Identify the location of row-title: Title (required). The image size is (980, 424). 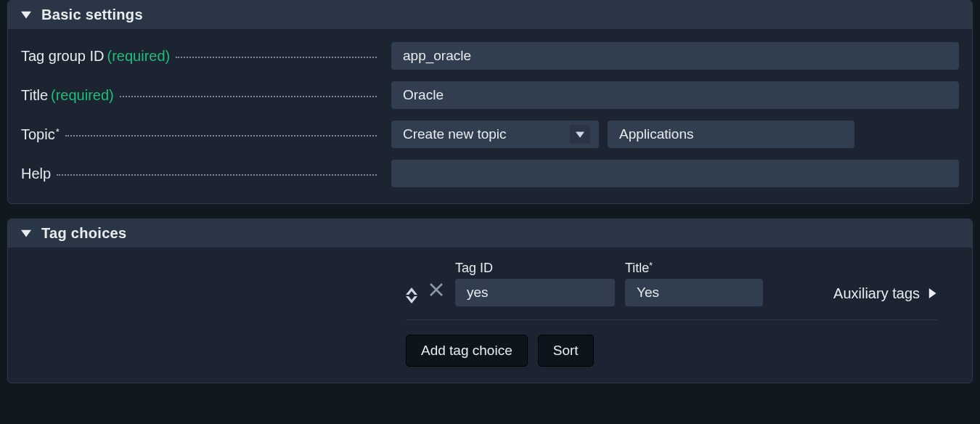
(490, 95).